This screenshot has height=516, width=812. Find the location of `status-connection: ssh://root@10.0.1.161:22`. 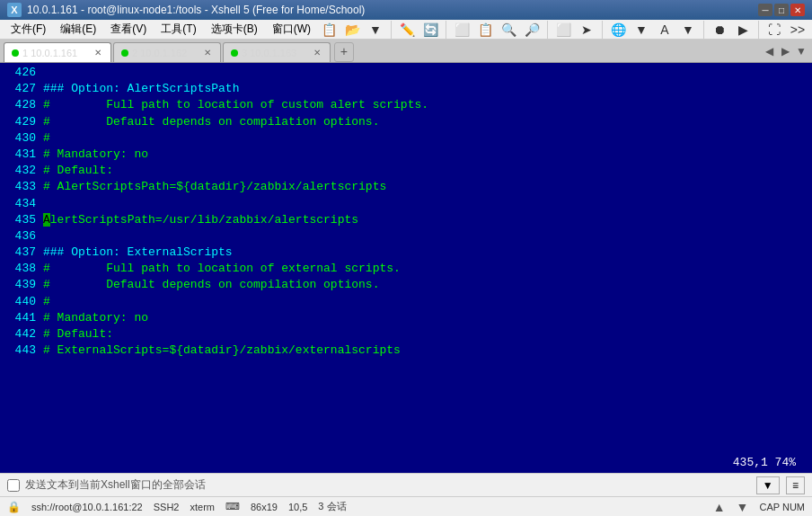

status-connection: ssh://root@10.0.1.161:22 is located at coordinates (87, 507).